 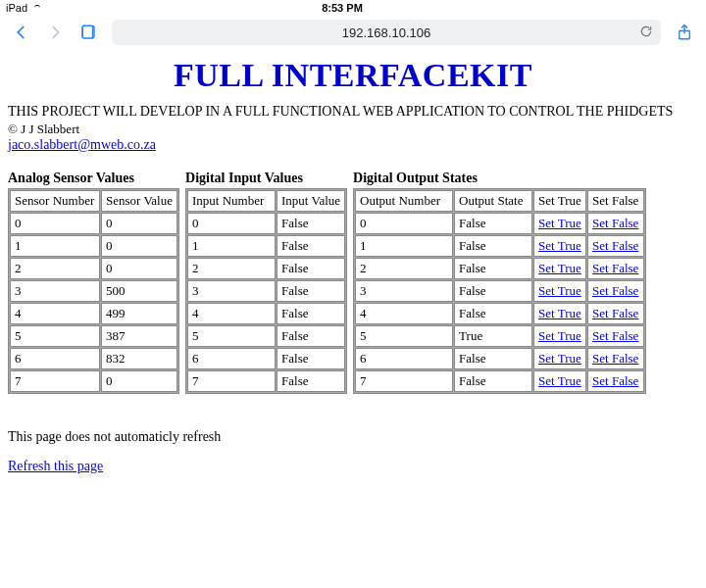 I want to click on col-set-true: Set True, so click(x=560, y=201).